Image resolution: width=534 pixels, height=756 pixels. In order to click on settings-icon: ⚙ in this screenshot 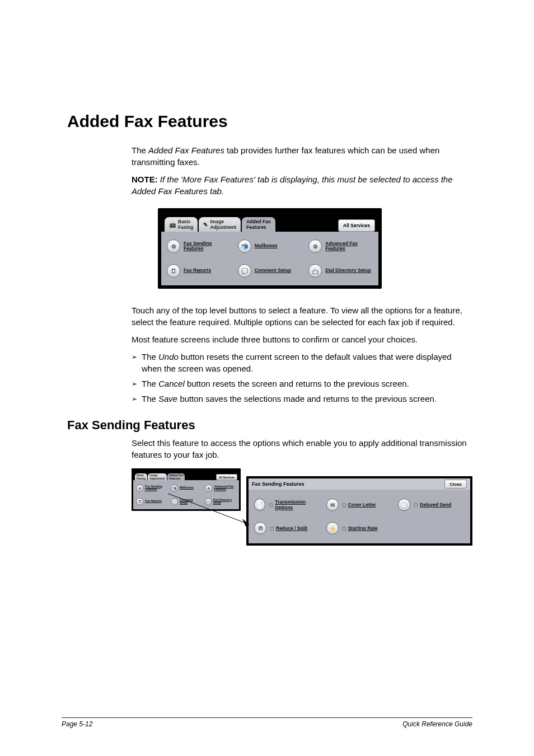, I will do `click(208, 488)`.